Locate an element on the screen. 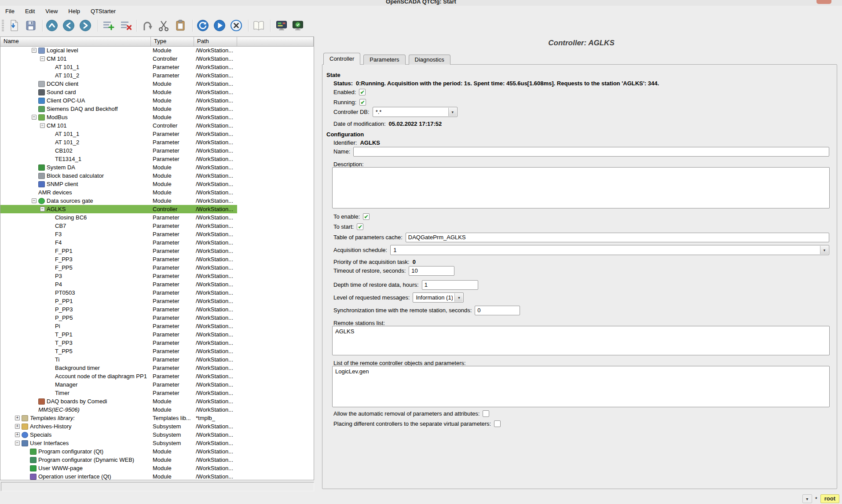  tree-row-cb102: CB102Parameter/WorkStation... is located at coordinates (157, 150).